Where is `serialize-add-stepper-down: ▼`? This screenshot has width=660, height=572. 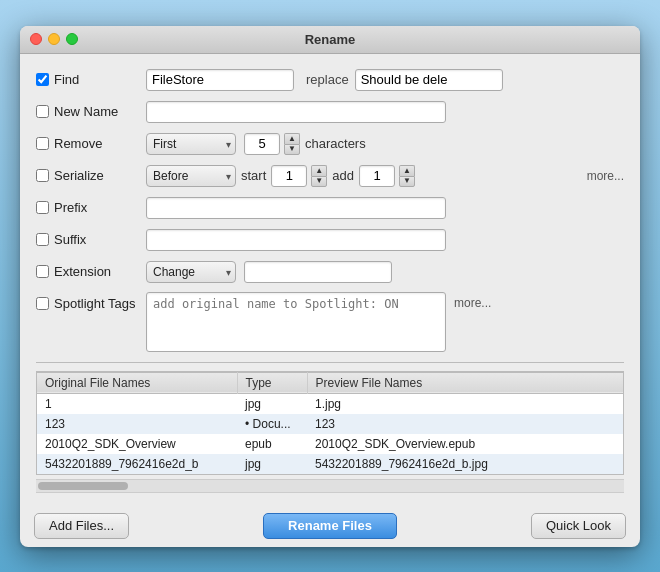
serialize-add-stepper-down: ▼ is located at coordinates (407, 182).